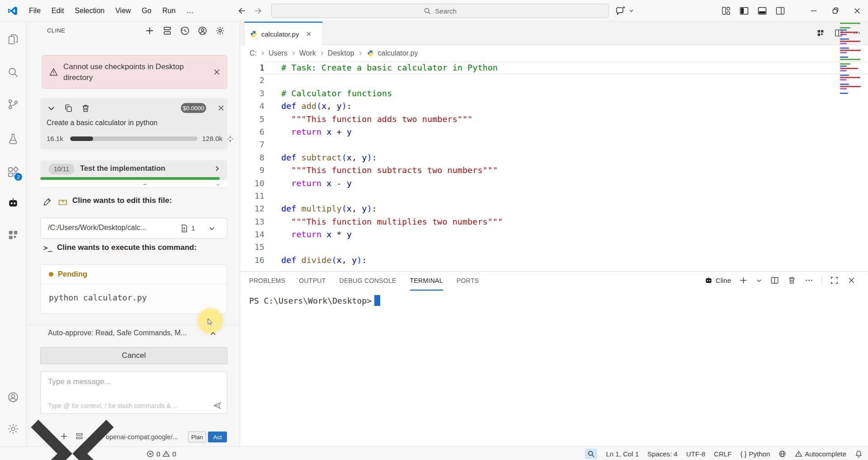  Describe the element at coordinates (241, 11) in the screenshot. I see `back-icon` at that location.